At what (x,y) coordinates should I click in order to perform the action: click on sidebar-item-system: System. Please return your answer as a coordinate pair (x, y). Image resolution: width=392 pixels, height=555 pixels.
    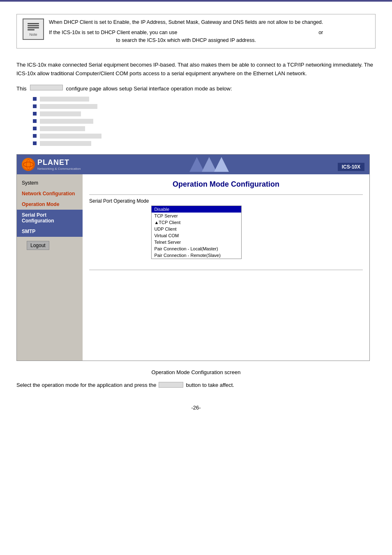
    Looking at the image, I should click on (50, 183).